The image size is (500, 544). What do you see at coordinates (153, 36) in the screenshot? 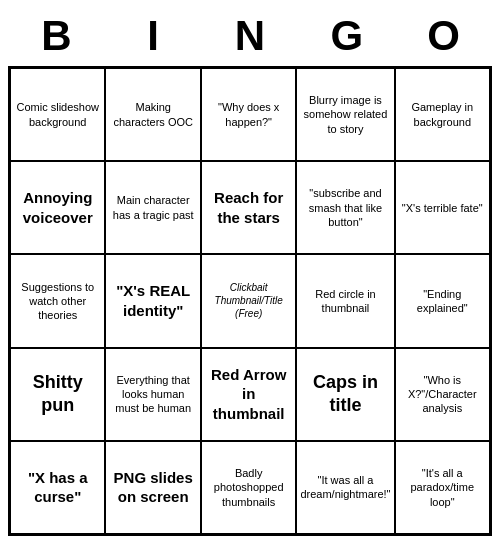
I see `letter-i: I` at bounding box center [153, 36].